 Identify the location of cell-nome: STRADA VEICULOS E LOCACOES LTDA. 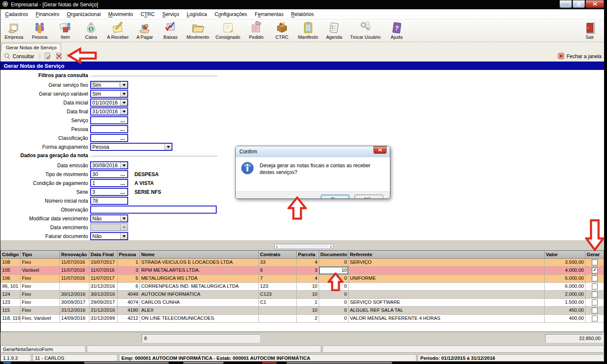
(199, 262).